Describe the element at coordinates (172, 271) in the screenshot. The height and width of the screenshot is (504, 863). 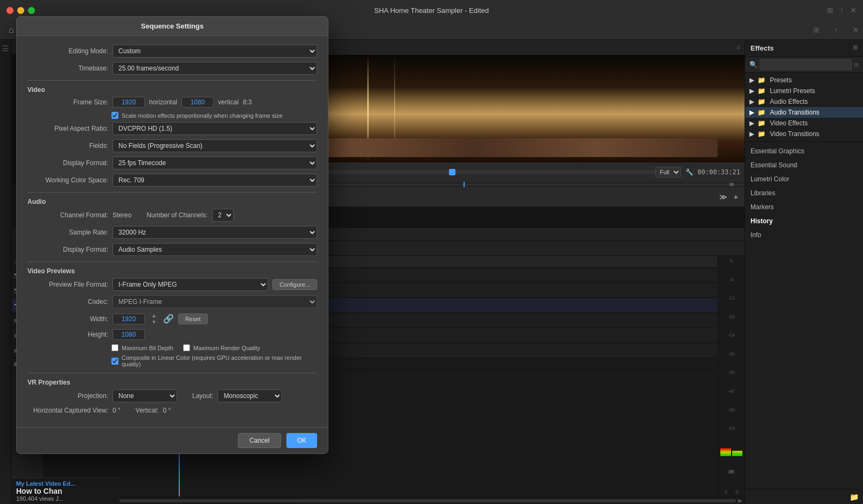
I see `video-previews-title: Video Previews` at that location.